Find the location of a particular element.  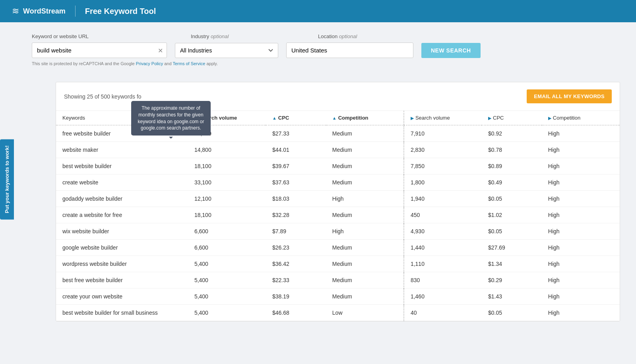

new-search-button: NEW SEARCH is located at coordinates (451, 50).